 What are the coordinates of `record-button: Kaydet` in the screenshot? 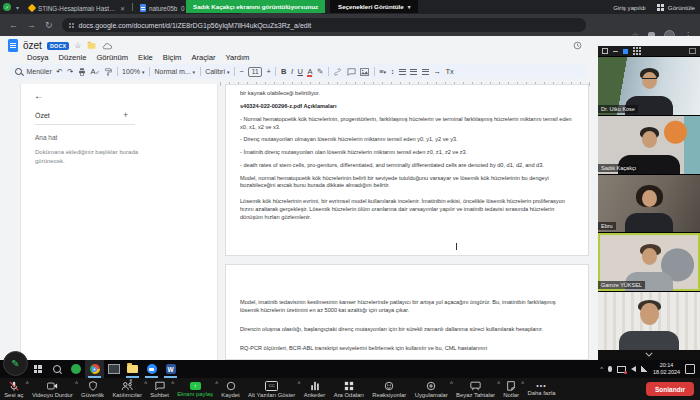 It's located at (230, 389).